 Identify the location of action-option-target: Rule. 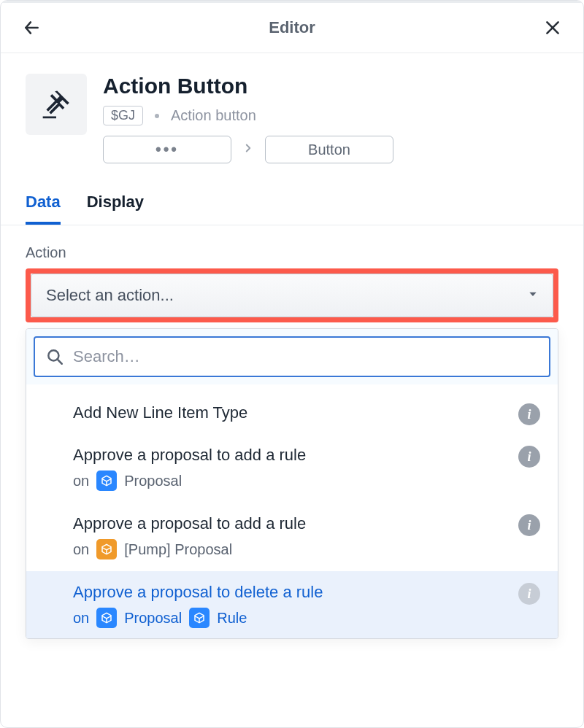
(232, 619).